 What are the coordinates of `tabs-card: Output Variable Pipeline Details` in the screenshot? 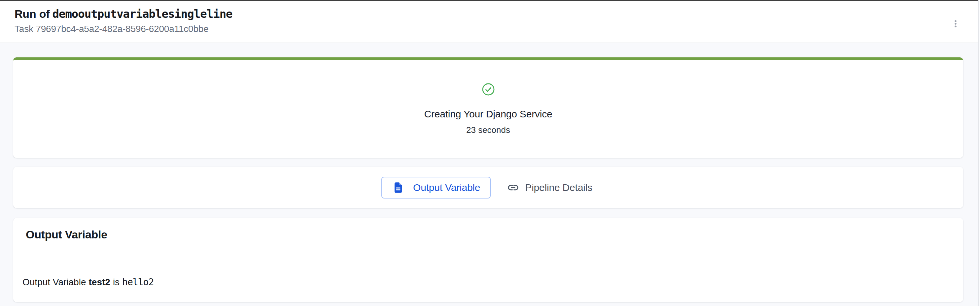 It's located at (488, 187).